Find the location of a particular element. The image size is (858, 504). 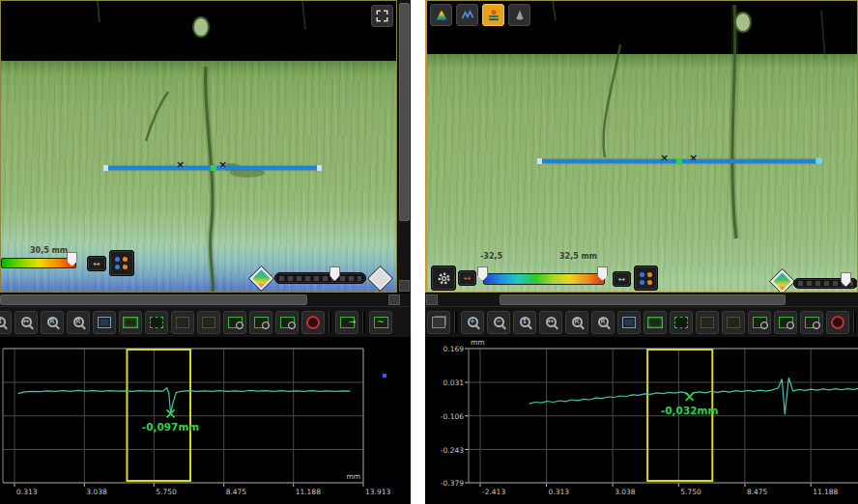

reset-range-button: ↔ is located at coordinates (468, 278).